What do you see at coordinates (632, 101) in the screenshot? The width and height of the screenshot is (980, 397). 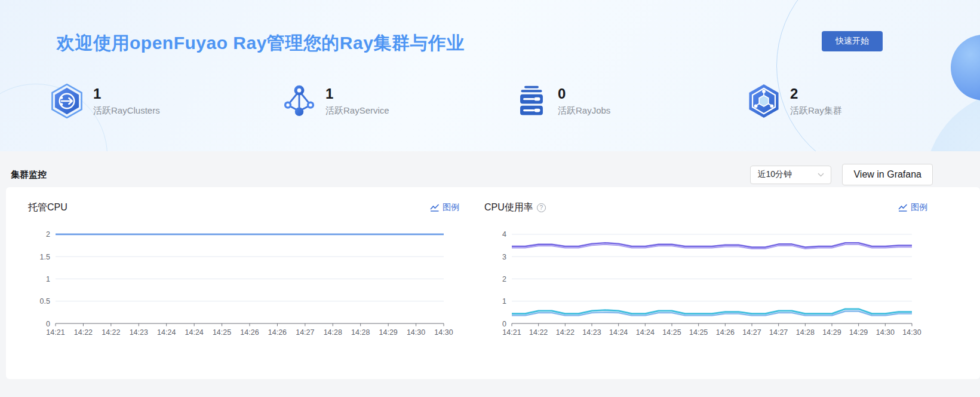 I see `stat-ray-jobs: 0 活跃RayJobs` at bounding box center [632, 101].